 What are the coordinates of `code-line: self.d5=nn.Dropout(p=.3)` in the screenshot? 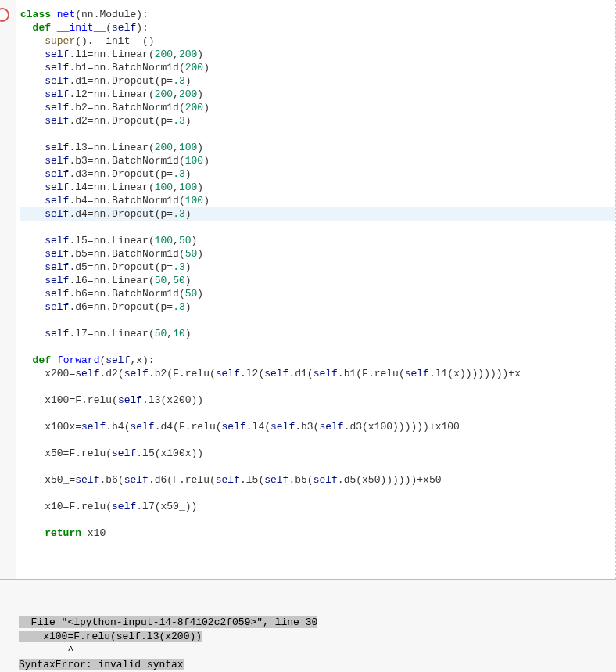 It's located at (317, 268).